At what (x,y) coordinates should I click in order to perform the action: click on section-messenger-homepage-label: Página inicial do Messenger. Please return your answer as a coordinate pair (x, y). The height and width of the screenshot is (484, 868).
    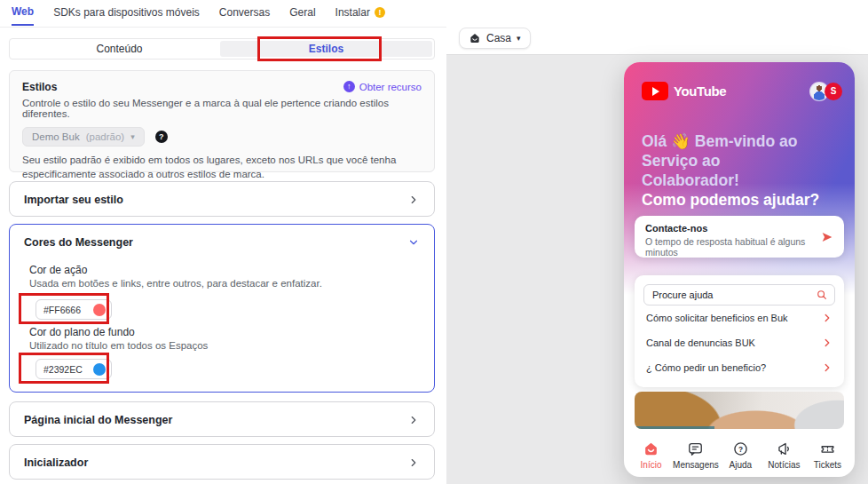
    Looking at the image, I should click on (98, 420).